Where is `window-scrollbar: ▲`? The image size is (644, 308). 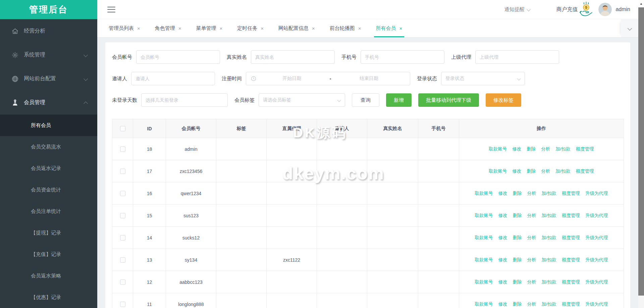 window-scrollbar: ▲ is located at coordinates (641, 154).